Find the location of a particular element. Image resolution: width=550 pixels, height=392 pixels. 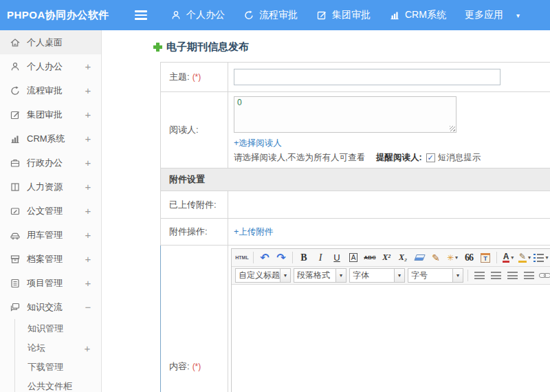

attachments-section-row: 附件设置 is located at coordinates (355, 180).